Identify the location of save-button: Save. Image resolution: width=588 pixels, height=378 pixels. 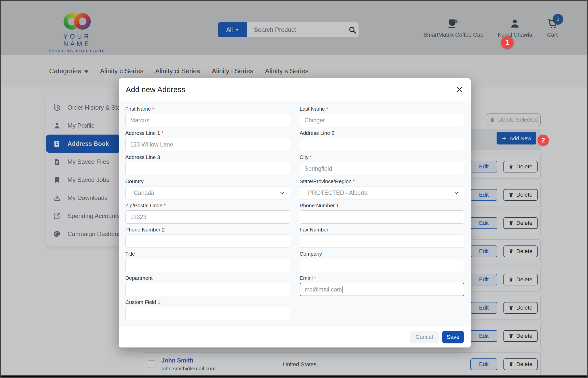
(453, 337).